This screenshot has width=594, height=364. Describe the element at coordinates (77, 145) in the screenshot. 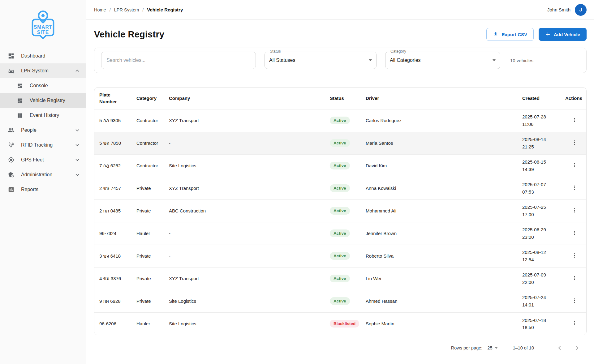

I see `chevron-down-icon` at that location.